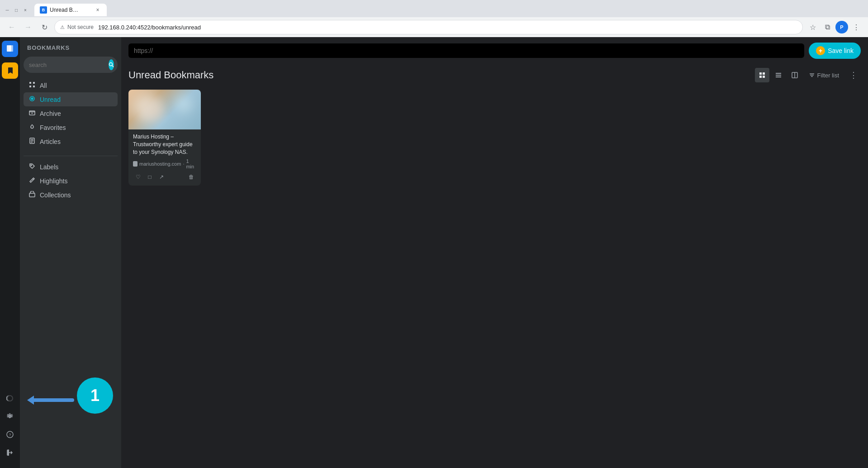 This screenshot has height=468, width=868. What do you see at coordinates (71, 10) in the screenshot?
I see `browser-tab: B Unread B… ×` at bounding box center [71, 10].